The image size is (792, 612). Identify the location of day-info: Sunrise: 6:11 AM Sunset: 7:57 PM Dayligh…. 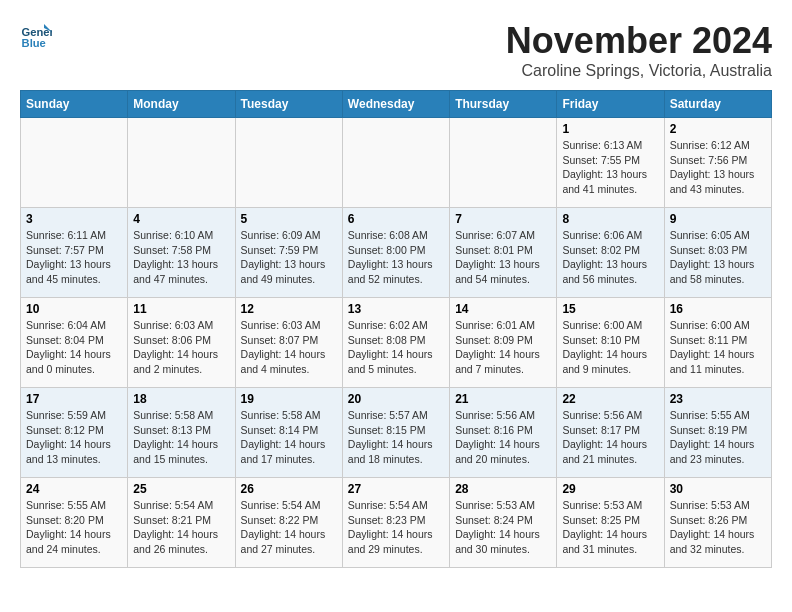
(74, 258).